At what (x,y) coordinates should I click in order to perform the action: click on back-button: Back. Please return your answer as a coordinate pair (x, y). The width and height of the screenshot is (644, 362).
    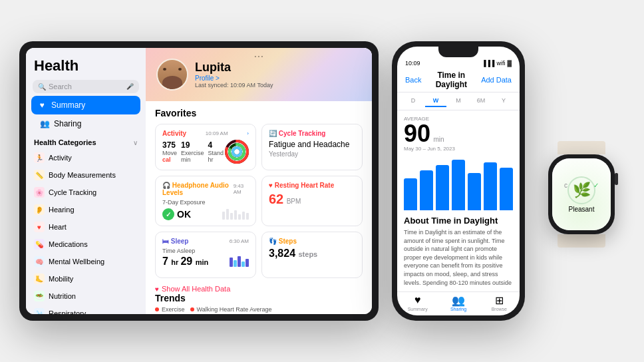
    Looking at the image, I should click on (413, 80).